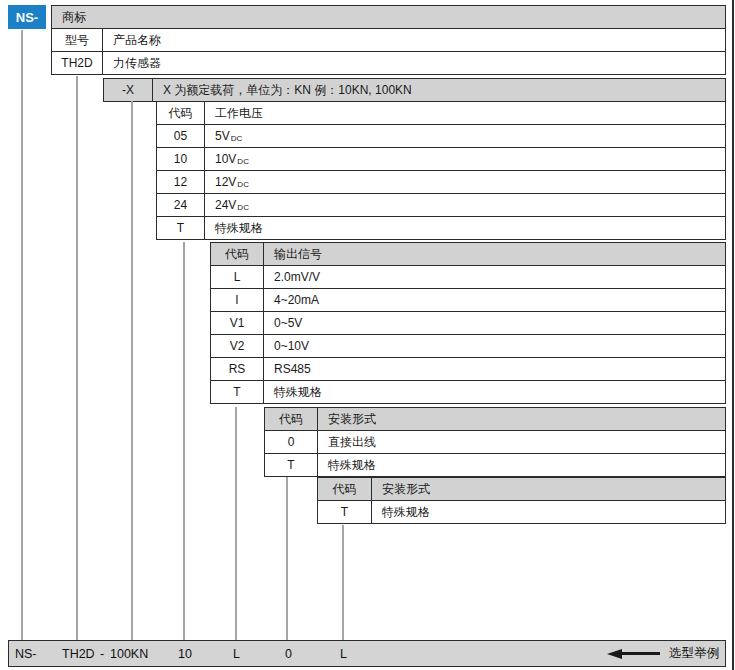 Image resolution: width=735 pixels, height=670 pixels. Describe the element at coordinates (292, 419) in the screenshot. I see `mount1-header-code: 代码` at that location.